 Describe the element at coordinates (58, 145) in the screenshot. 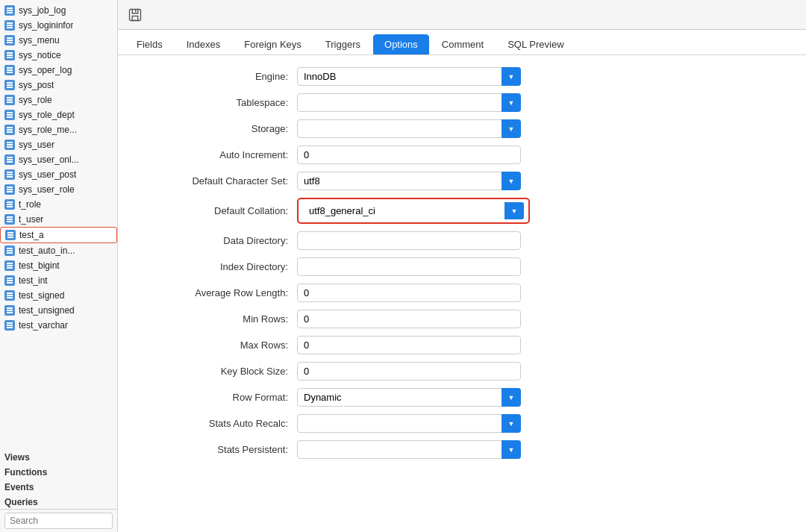

I see `sidebar-item-sys-user: sys_user` at that location.